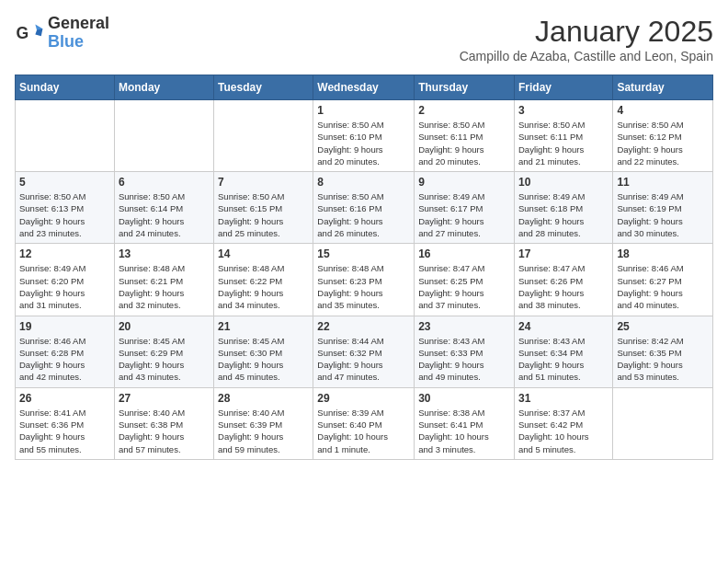 The width and height of the screenshot is (728, 563). I want to click on day-number: 29, so click(364, 398).